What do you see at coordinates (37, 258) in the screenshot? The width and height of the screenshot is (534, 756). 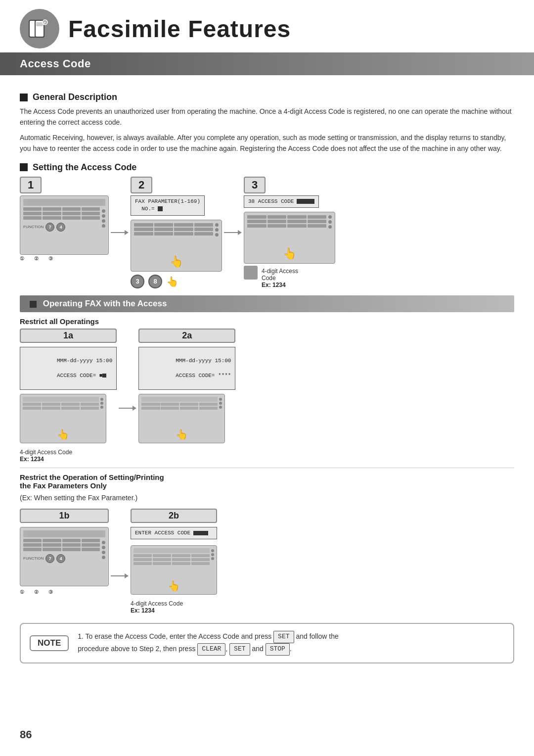 I see `step-1-labels: ① ② ③` at bounding box center [37, 258].